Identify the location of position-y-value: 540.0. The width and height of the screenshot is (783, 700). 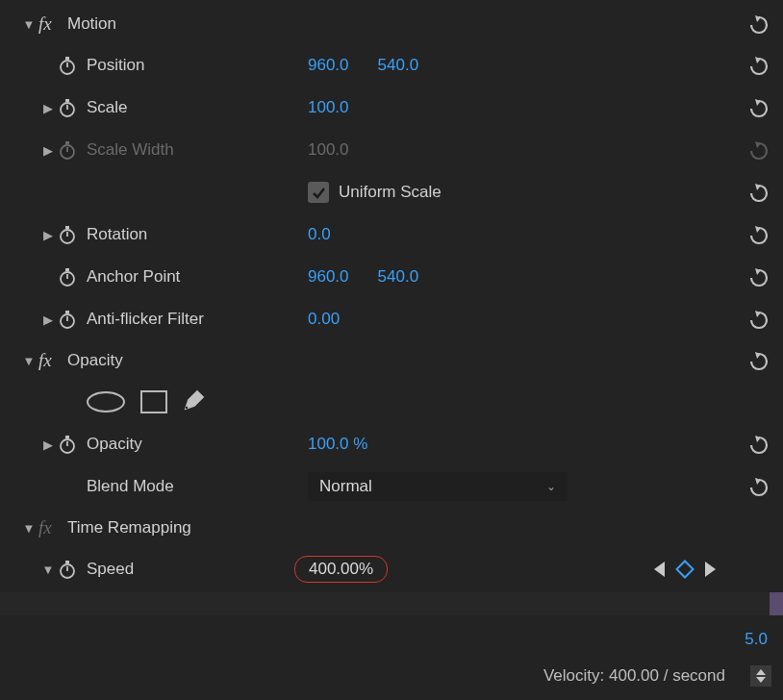
(398, 65).